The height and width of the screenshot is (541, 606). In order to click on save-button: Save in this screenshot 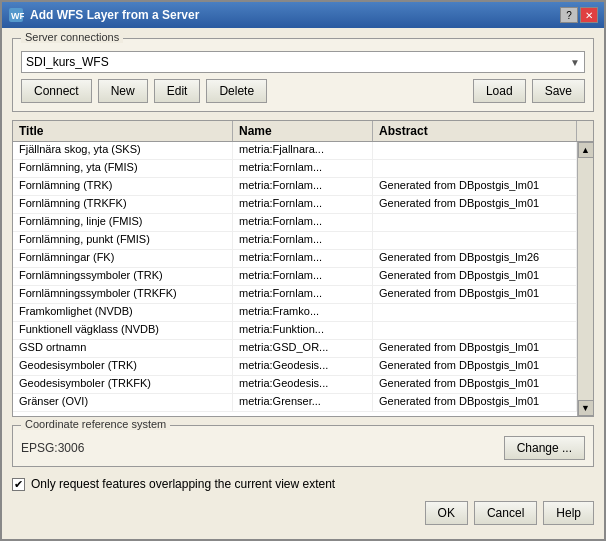, I will do `click(558, 91)`.